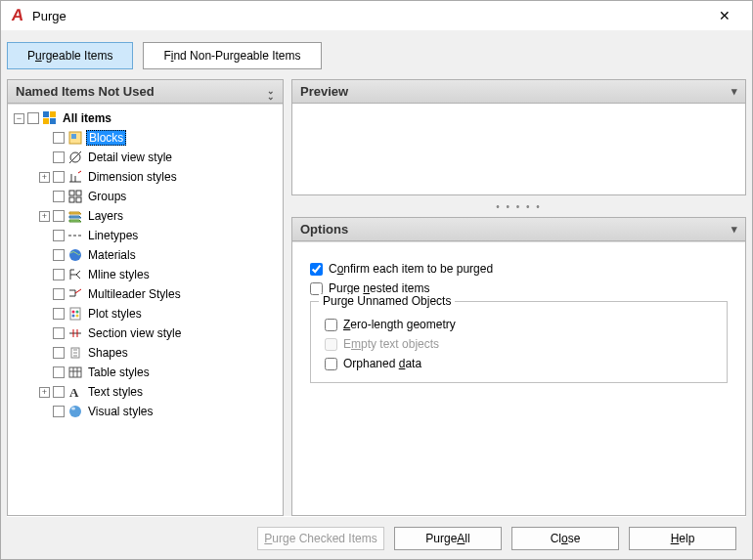 Image resolution: width=753 pixels, height=560 pixels. I want to click on titlebar: A Purge ✕, so click(376, 16).